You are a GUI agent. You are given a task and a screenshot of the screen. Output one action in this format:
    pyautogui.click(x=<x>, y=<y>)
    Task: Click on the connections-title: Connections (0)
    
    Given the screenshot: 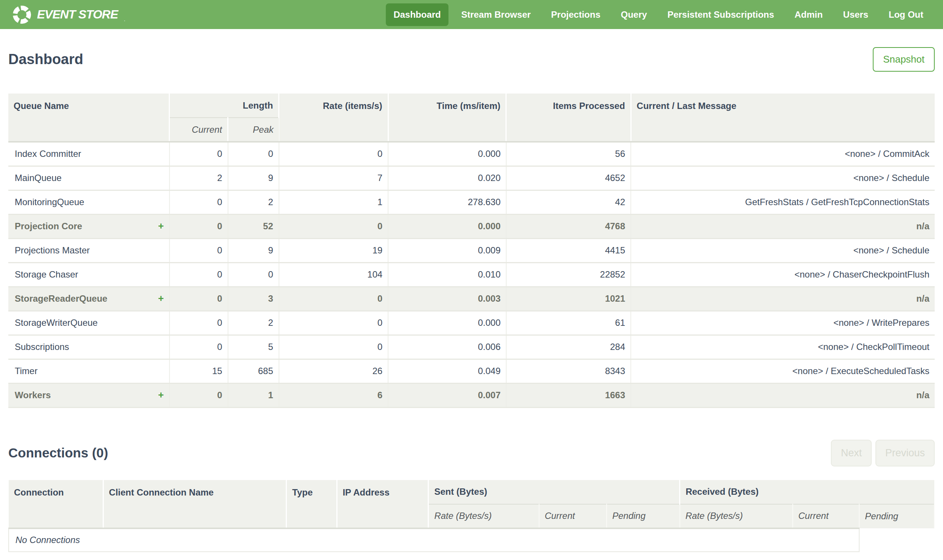 What is the action you would take?
    pyautogui.click(x=58, y=453)
    